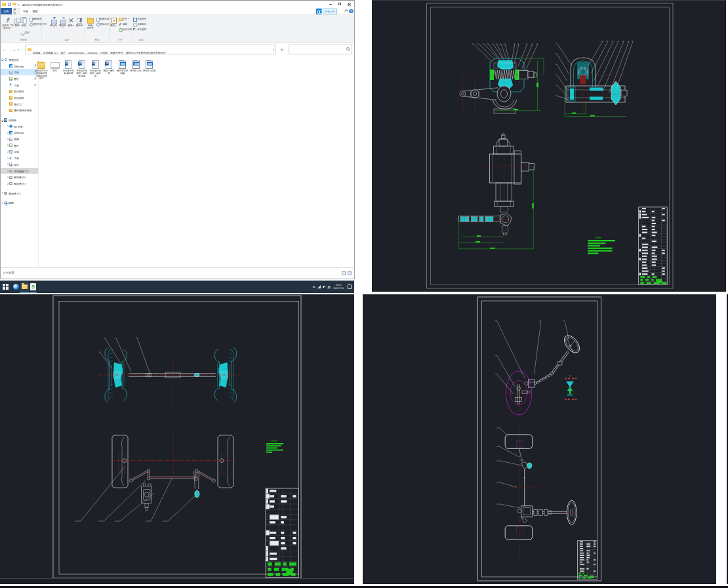  What do you see at coordinates (95, 67) in the screenshot?
I see `file-item-word: 毕业设计说明书一循环球` at bounding box center [95, 67].